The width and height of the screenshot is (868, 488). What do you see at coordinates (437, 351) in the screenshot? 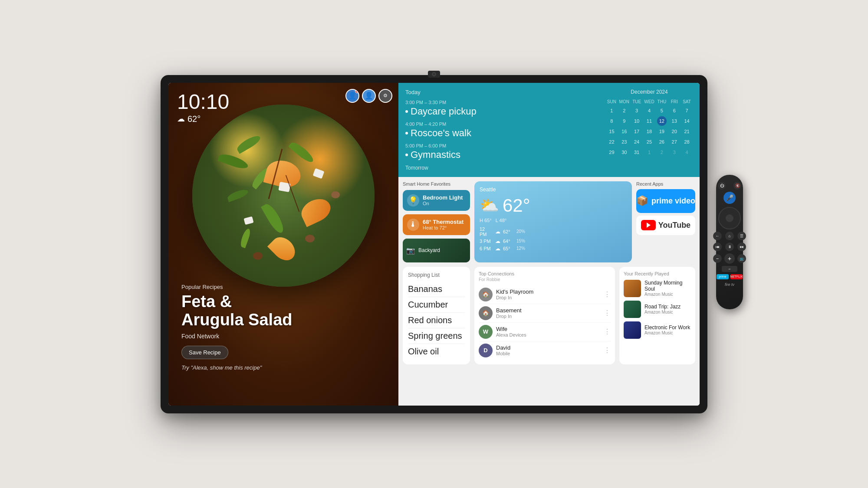
I see `shopping-item: Olive oil` at bounding box center [437, 351].